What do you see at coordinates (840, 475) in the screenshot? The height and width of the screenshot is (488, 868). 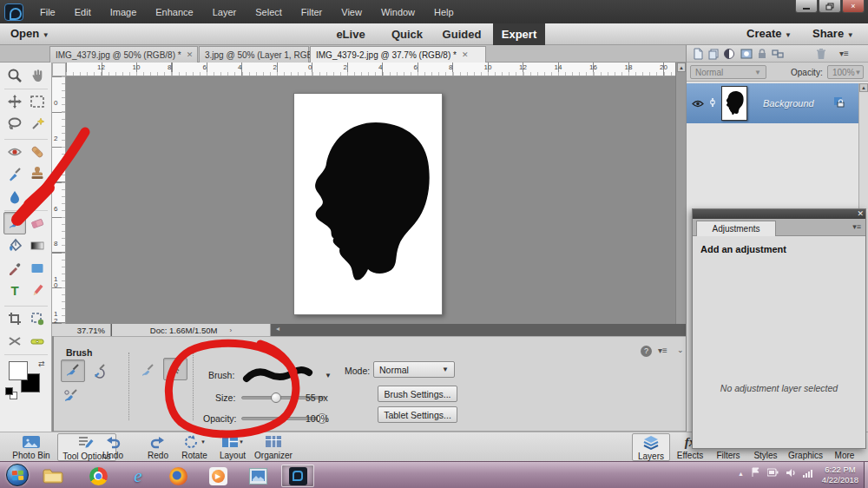 I see `taskbar-clock: 6:22 PM 4/22/2018` at bounding box center [840, 475].